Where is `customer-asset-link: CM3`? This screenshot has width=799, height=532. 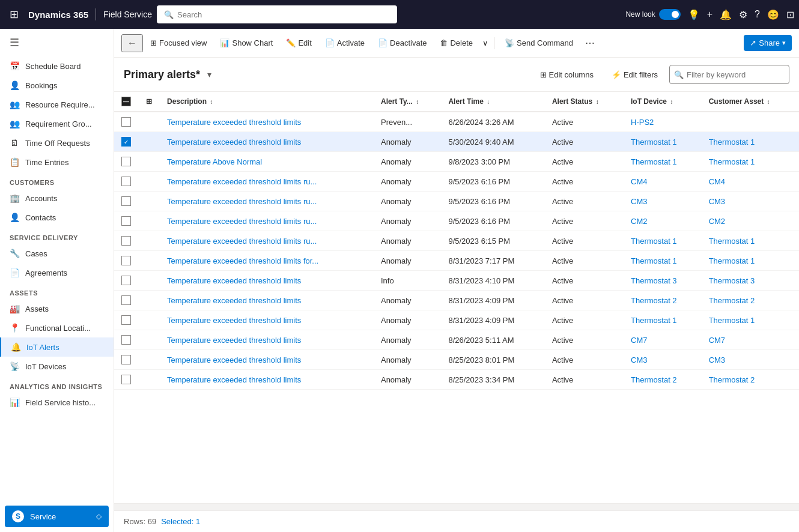
customer-asset-link: CM3 is located at coordinates (717, 202).